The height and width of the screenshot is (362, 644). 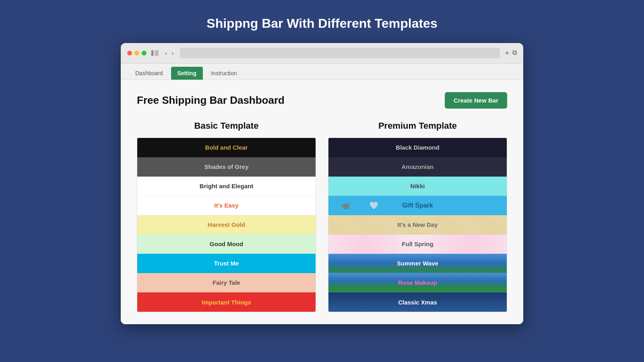 I want to click on gift-spark-heart-icon: 🤍, so click(x=374, y=206).